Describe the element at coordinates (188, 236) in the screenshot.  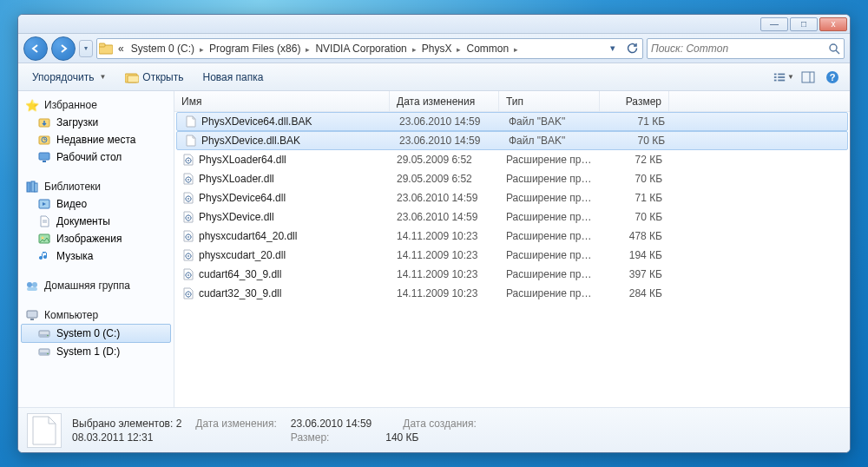
I see `dll-icon` at that location.